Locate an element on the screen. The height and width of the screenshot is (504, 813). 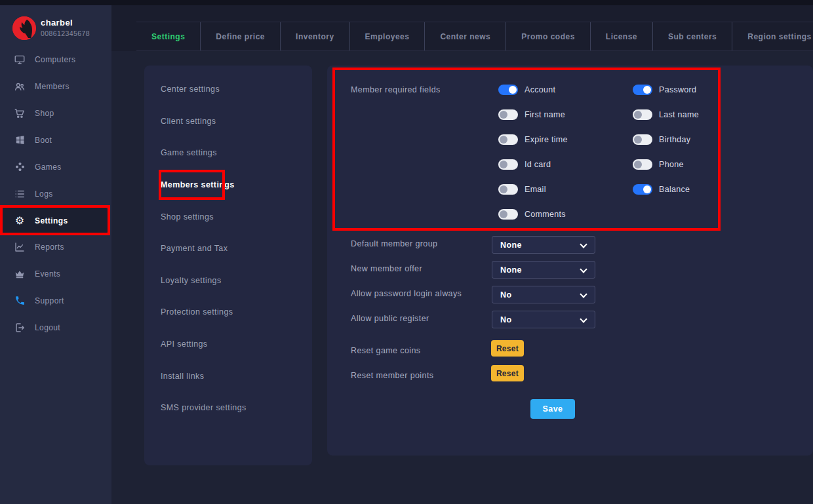
toggle-id-card: Id card is located at coordinates (525, 165).